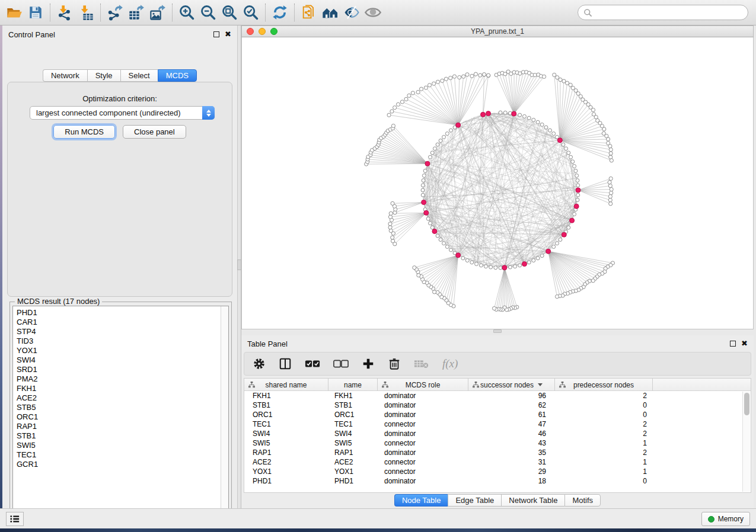 This screenshot has height=532, width=756. What do you see at coordinates (65, 12) in the screenshot?
I see `import-network-button` at bounding box center [65, 12].